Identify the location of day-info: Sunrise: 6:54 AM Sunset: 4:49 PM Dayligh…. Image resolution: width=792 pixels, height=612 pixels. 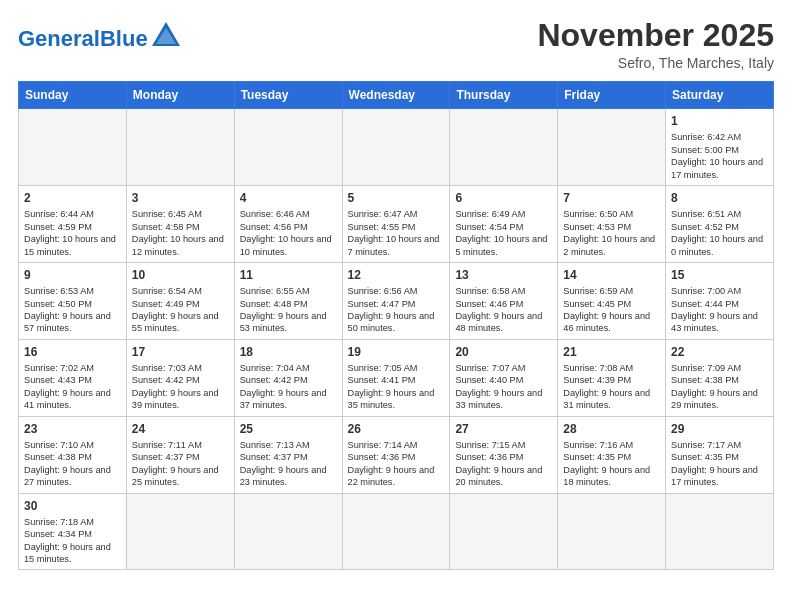
(180, 310).